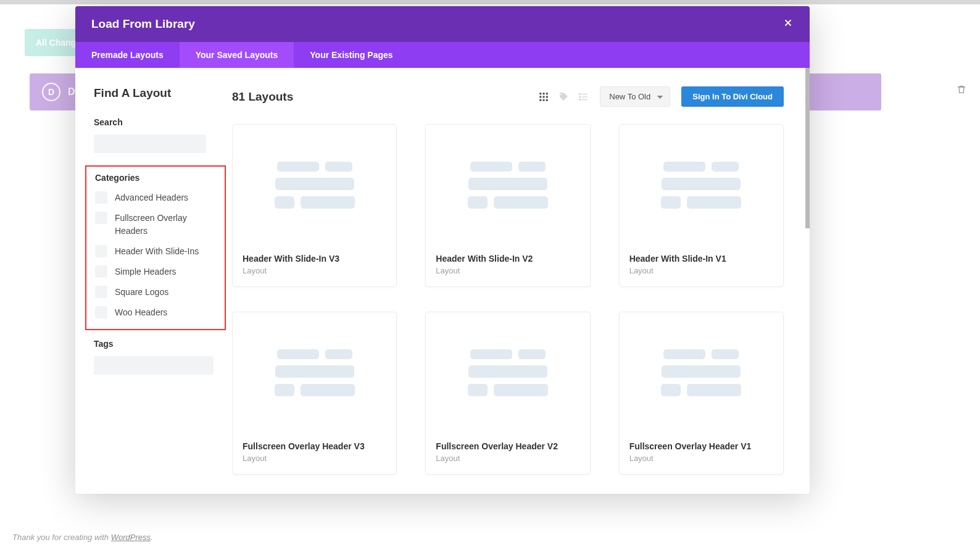  What do you see at coordinates (544, 97) in the screenshot?
I see `grid-view-icon` at bounding box center [544, 97].